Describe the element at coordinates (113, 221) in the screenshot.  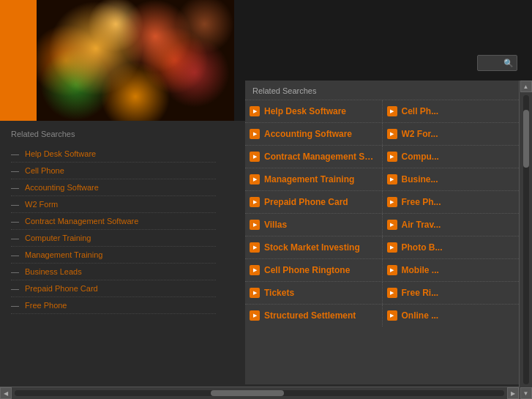
I see `sidebar-item-contract: — Contract Management Software` at that location.